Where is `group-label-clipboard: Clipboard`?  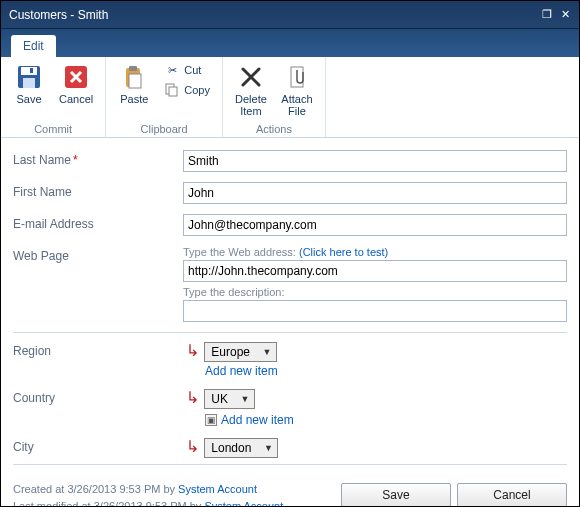
group-label-clipboard: Clipboard is located at coordinates (164, 129).